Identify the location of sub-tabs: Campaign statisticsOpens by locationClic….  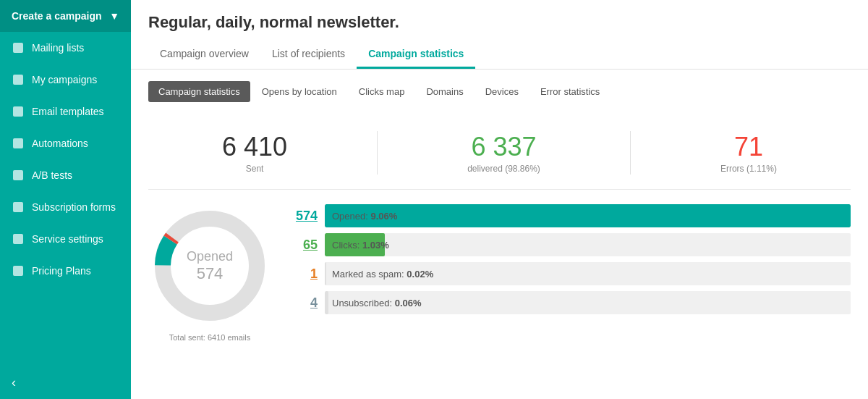
(499, 91).